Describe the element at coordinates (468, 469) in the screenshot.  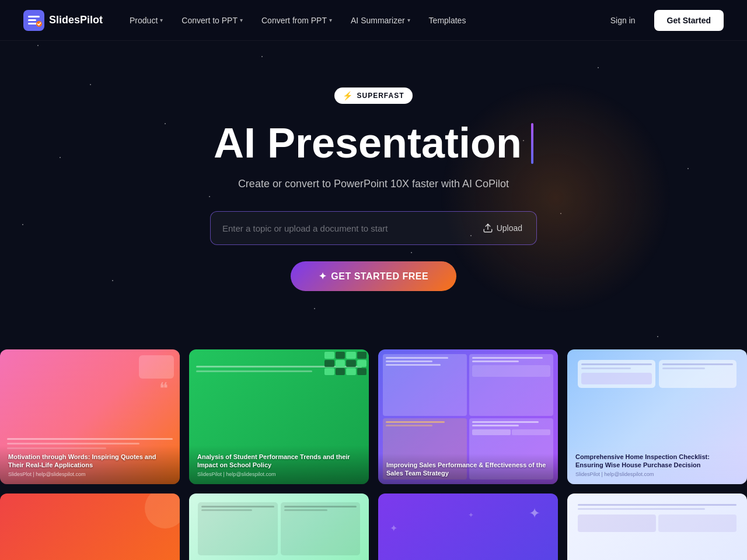
I see `card-title-sales: Improving Sales Performance & Effectiven…` at that location.